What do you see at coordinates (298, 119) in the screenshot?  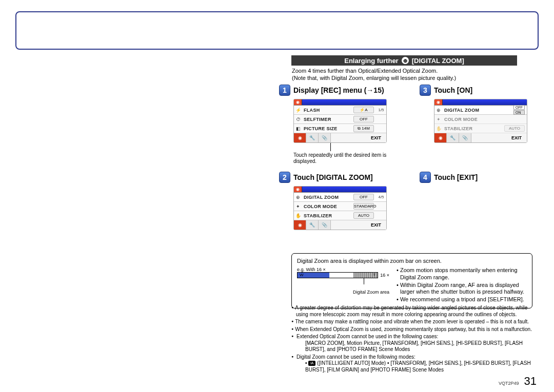 I see `selftimer-icon: ⏱` at bounding box center [298, 119].